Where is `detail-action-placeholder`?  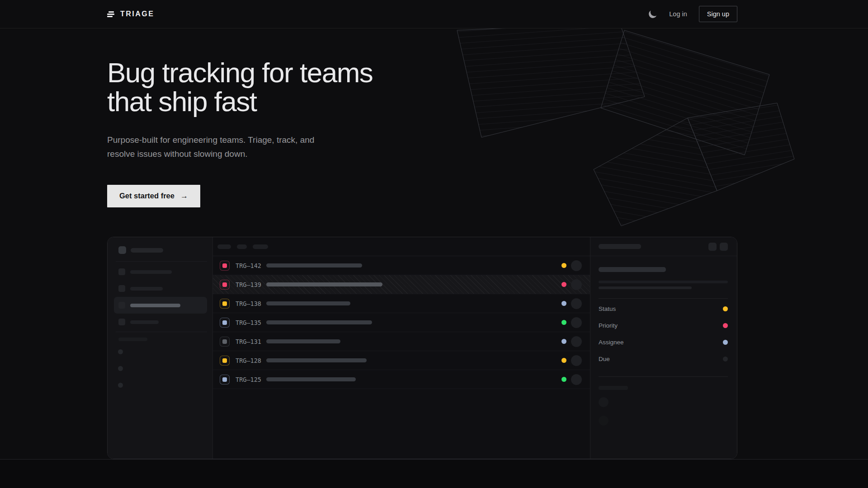 detail-action-placeholder is located at coordinates (724, 247).